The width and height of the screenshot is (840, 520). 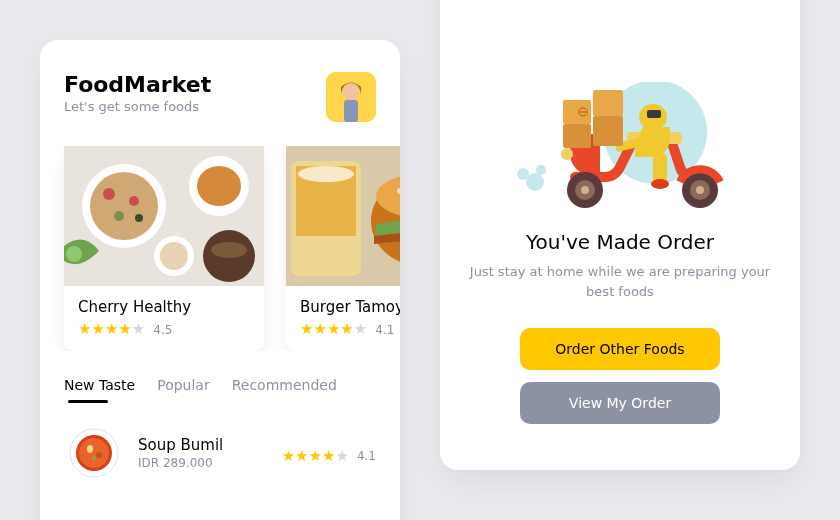 What do you see at coordinates (100, 390) in the screenshot?
I see `tab-new-taste: New Taste` at bounding box center [100, 390].